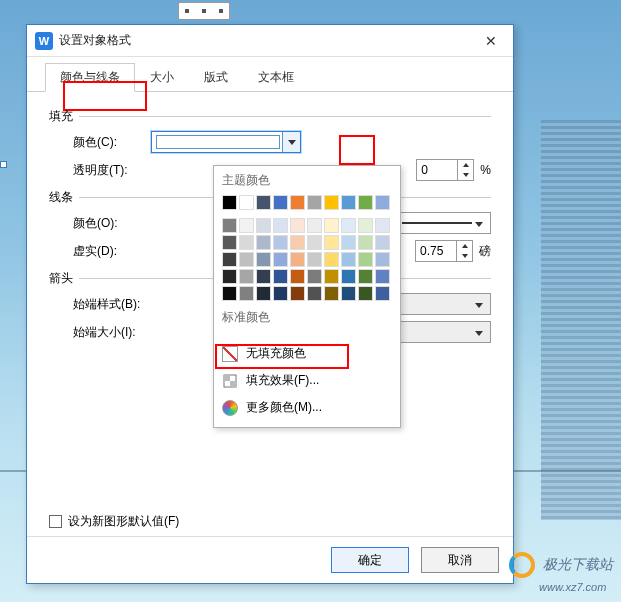 The height and width of the screenshot is (602, 621). I want to click on more-colors-option: 更多颜色(M)..., so click(307, 408).